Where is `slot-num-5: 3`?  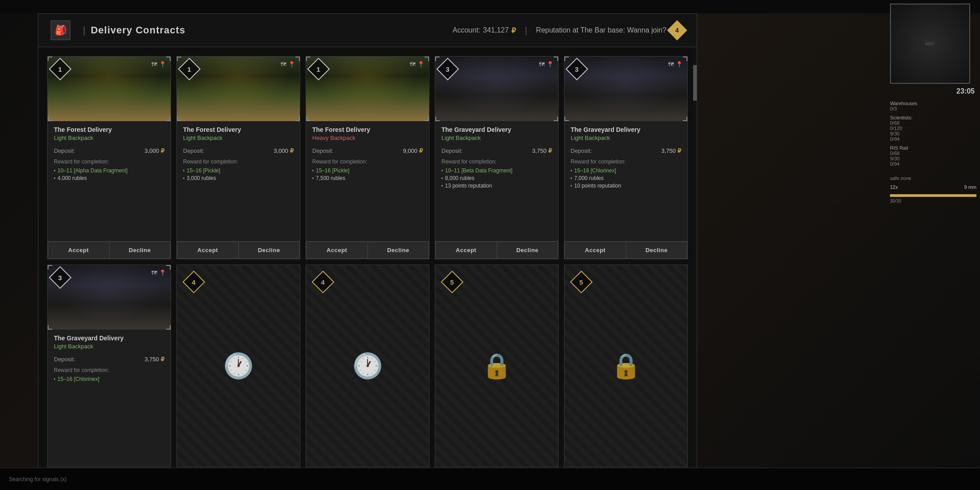 slot-num-5: 3 is located at coordinates (577, 69).